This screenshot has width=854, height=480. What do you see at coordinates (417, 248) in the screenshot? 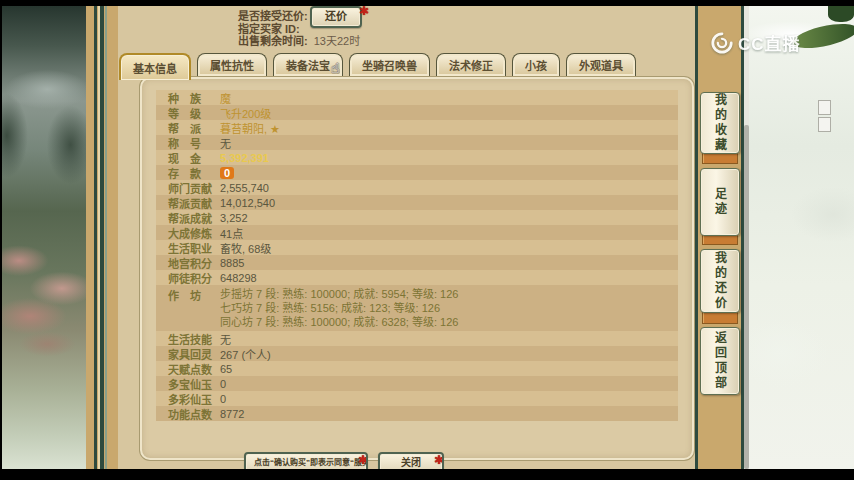
I see `attribute-row: 生活职业 畜牧, 68级` at bounding box center [417, 248].